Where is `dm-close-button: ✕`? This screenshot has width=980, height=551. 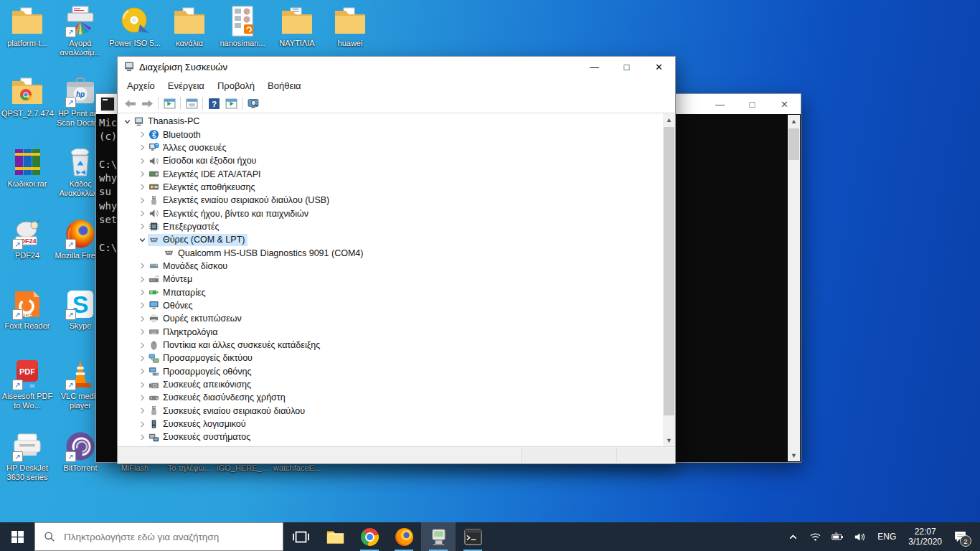 dm-close-button: ✕ is located at coordinates (659, 67).